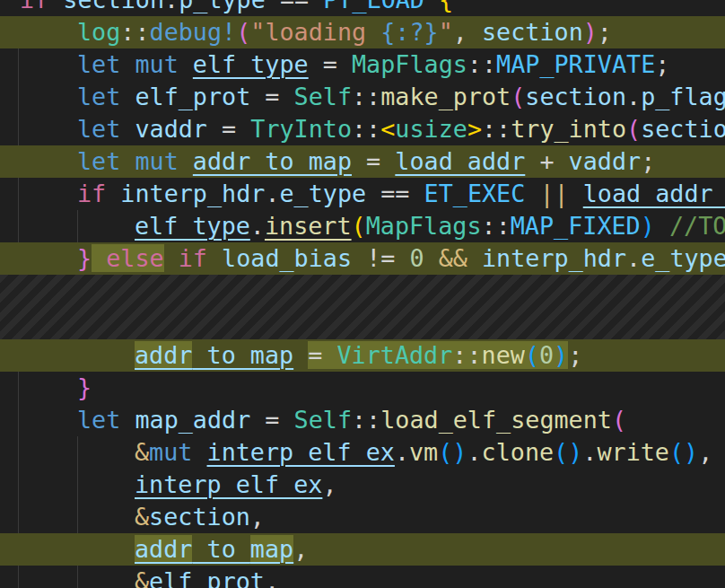 The image size is (725, 588). What do you see at coordinates (555, 259) in the screenshot?
I see `code-token: interp_hdr` at bounding box center [555, 259].